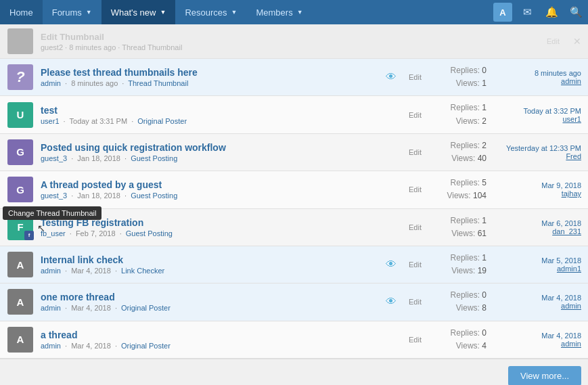  What do you see at coordinates (95, 83) in the screenshot?
I see `thread-time: 8 minutes ago` at bounding box center [95, 83].